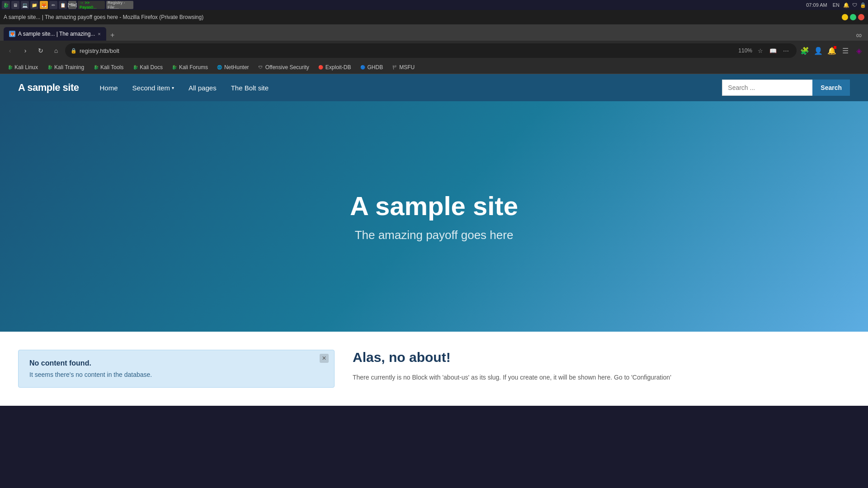 The width and height of the screenshot is (868, 488). What do you see at coordinates (434, 42) in the screenshot?
I see `browser-chrome: A sample site... | The amazing payoff go…` at bounding box center [434, 42].